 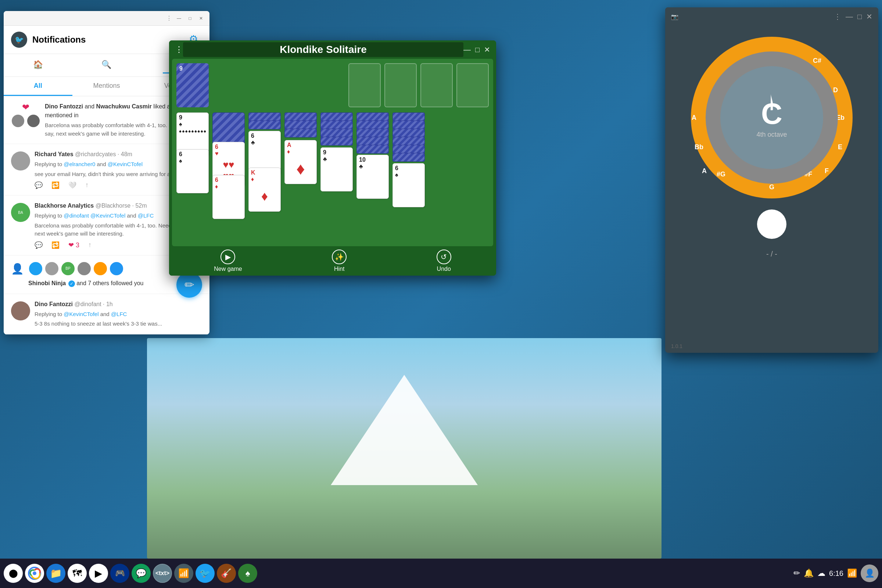 What do you see at coordinates (47, 283) in the screenshot?
I see `notif-shinobi-name: Shinobi Ninja` at bounding box center [47, 283].